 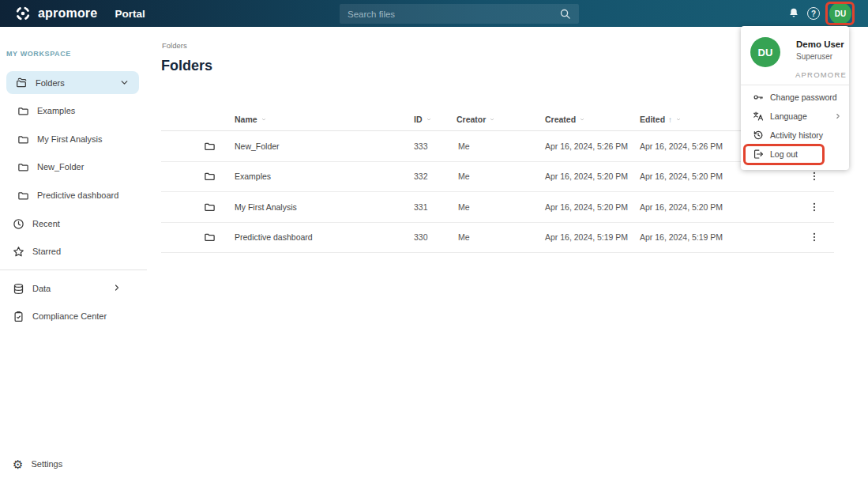 I want to click on sidebar-item-label: Compliance Center, so click(x=70, y=316).